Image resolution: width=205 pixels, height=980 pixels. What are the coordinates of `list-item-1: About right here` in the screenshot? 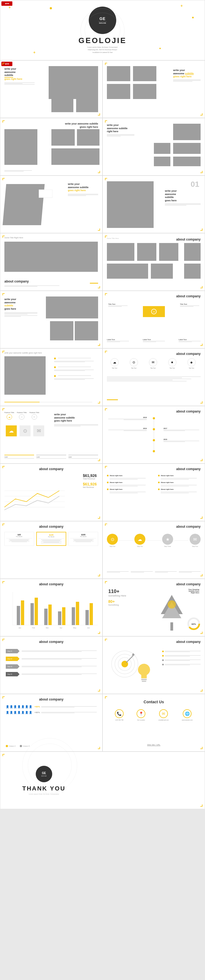 It's located at (128, 476).